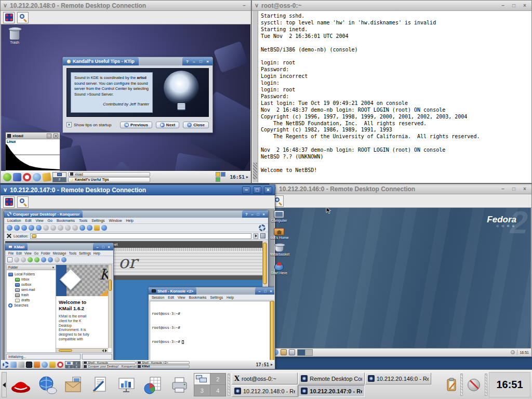  I want to click on menu-item: Location, so click(14, 220).